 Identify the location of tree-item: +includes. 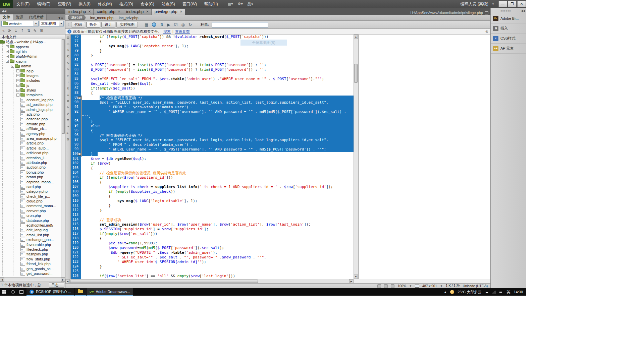
(31, 80).